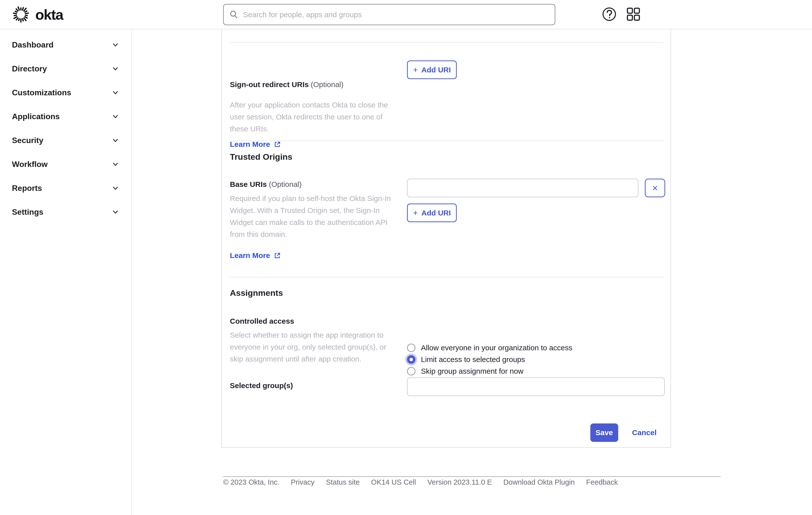 This screenshot has width=812, height=515. Describe the element at coordinates (303, 482) in the screenshot. I see `footer-link-privacy: Privacy` at that location.